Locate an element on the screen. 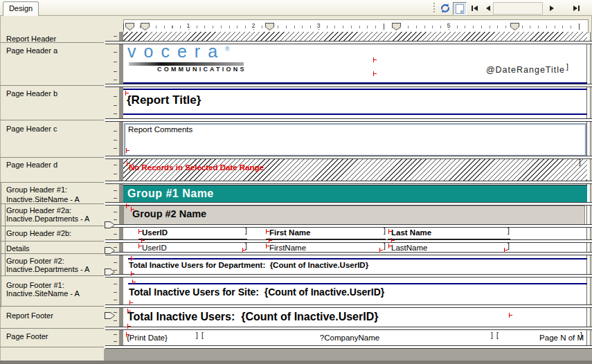 The image size is (592, 364). company-name-field: ?CompanyName is located at coordinates (350, 338).